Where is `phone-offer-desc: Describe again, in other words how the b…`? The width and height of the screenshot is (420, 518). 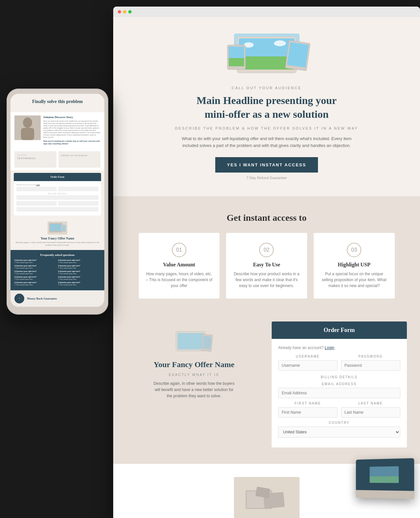 phone-offer-desc: Describe again, in other words how the b… is located at coordinates (57, 244).